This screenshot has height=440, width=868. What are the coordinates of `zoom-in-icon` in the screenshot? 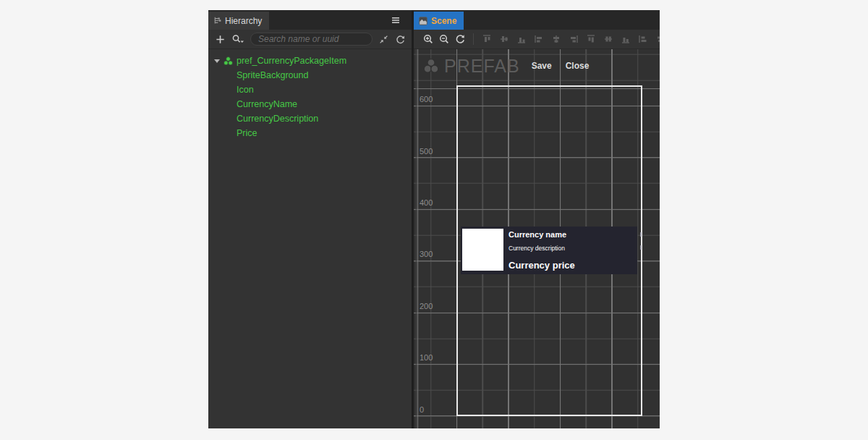 It's located at (428, 39).